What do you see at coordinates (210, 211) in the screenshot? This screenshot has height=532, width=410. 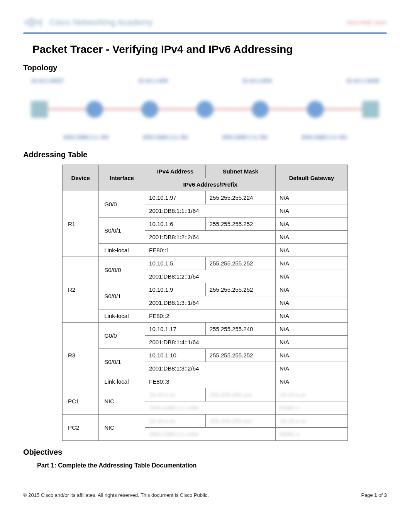 I see `table-cell: 2001:DB8:1:1::1/64` at bounding box center [210, 211].